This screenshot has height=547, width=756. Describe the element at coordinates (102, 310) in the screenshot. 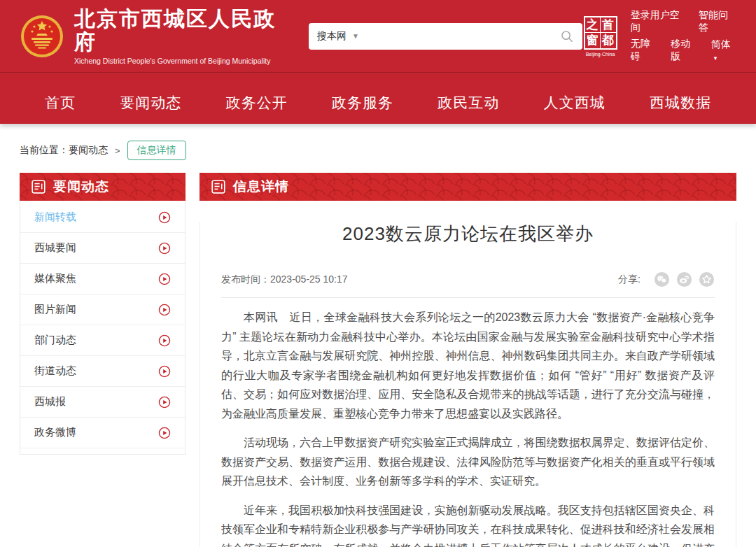

I see `sidebar-item-photo-news: 图片新闻` at that location.